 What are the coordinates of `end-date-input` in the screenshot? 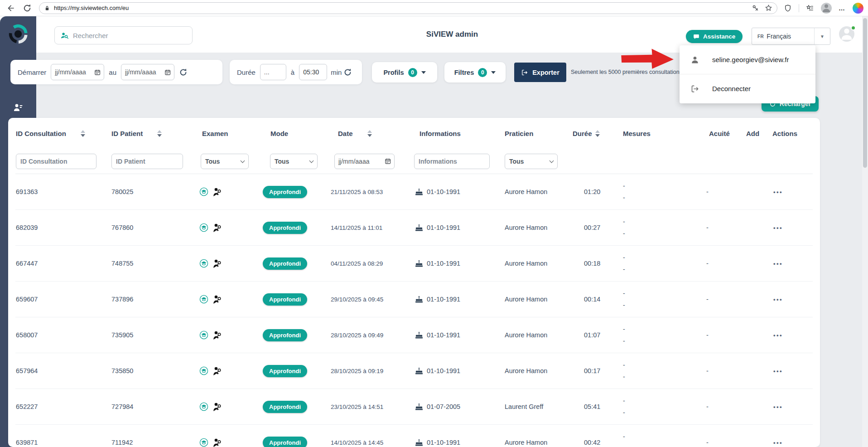 It's located at (148, 72).